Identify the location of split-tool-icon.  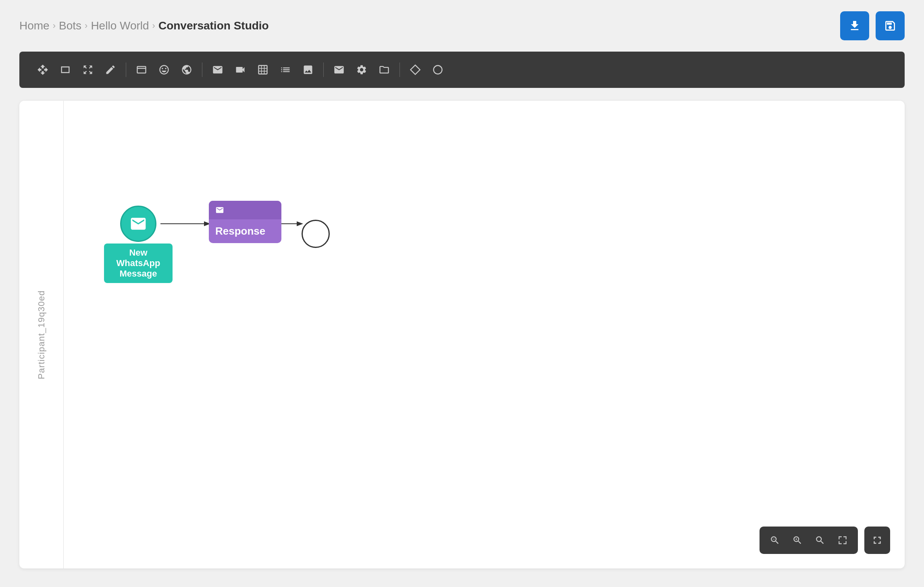
(88, 70).